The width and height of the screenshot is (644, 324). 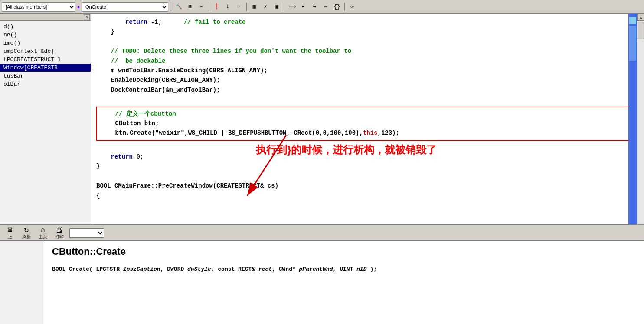 I want to click on sidebar-item-3: umpContext &dc], so click(x=45, y=51).